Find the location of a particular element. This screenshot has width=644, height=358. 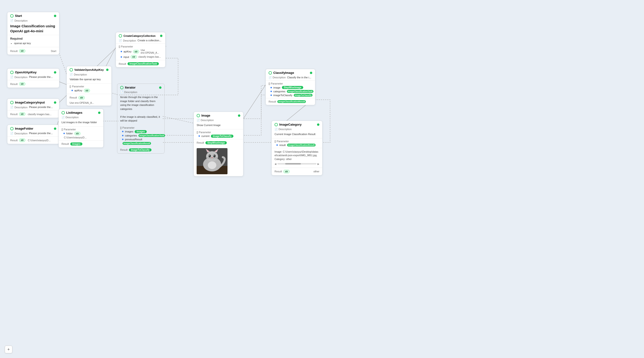

image-category-header: ImageCategory is located at coordinates (297, 124).